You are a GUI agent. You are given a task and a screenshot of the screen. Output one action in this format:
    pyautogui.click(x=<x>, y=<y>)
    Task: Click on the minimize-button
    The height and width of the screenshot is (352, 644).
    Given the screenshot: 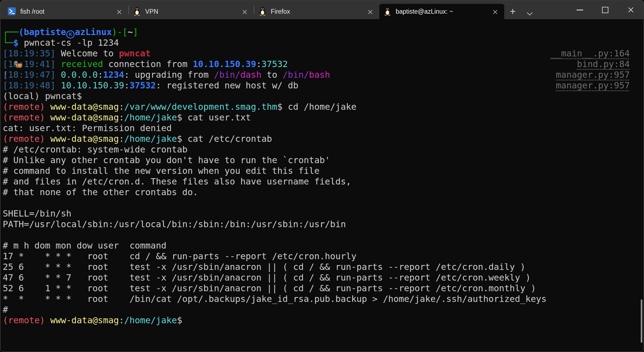 What is the action you would take?
    pyautogui.click(x=580, y=10)
    